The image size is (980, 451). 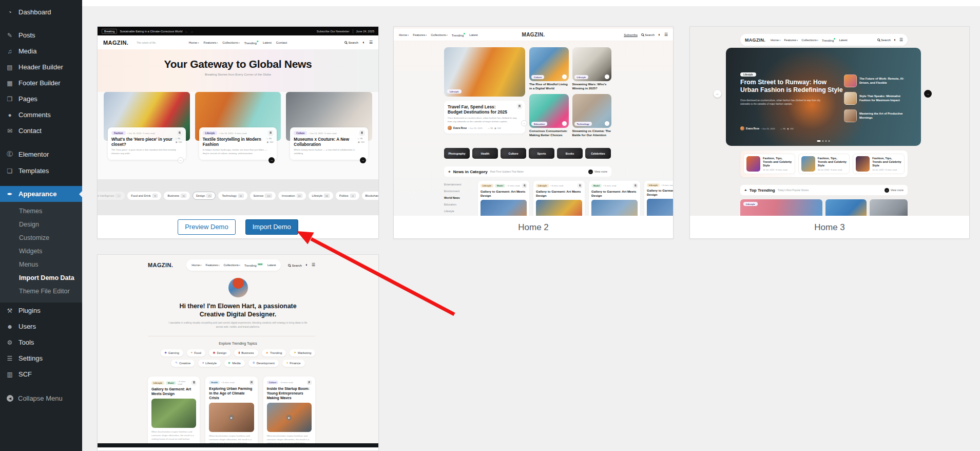 What do you see at coordinates (513, 153) in the screenshot?
I see `category-tile: Culture` at bounding box center [513, 153].